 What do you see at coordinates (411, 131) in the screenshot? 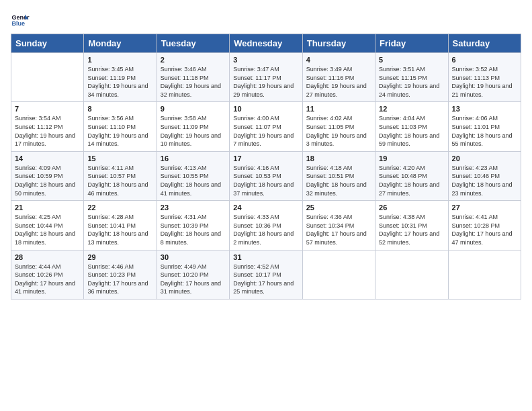
I see `cell-details: Sunrise: 4:04 AMSunset: 11:03 PMDaylight…` at bounding box center [411, 131].